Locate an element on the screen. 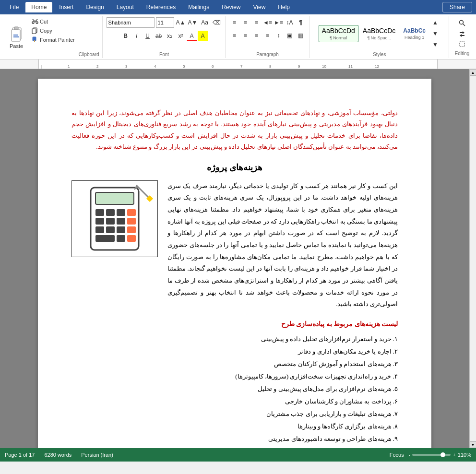 This screenshot has height=474, width=476. focus-label: Focus is located at coordinates (397, 455).